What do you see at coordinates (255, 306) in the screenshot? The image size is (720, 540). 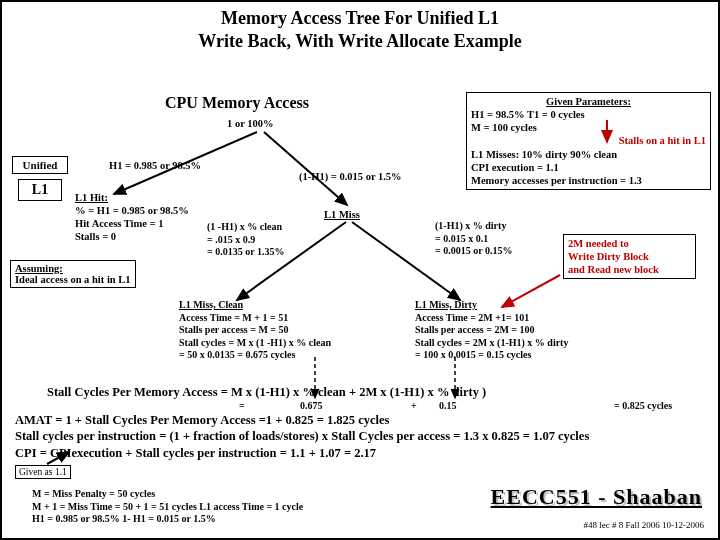 I see `miss-clean-title: L1 Miss, Clean` at bounding box center [255, 306].